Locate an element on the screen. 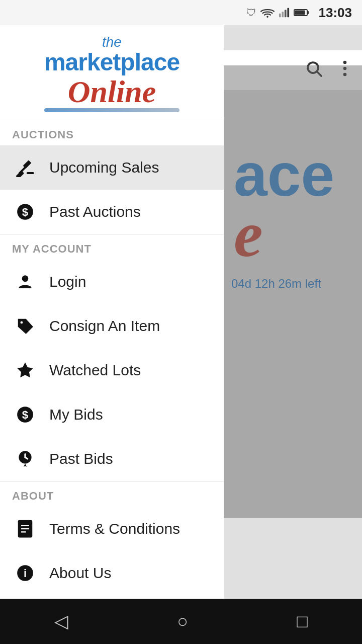  sidebar-item-past-auctions: $ Past Auctions is located at coordinates (112, 212).